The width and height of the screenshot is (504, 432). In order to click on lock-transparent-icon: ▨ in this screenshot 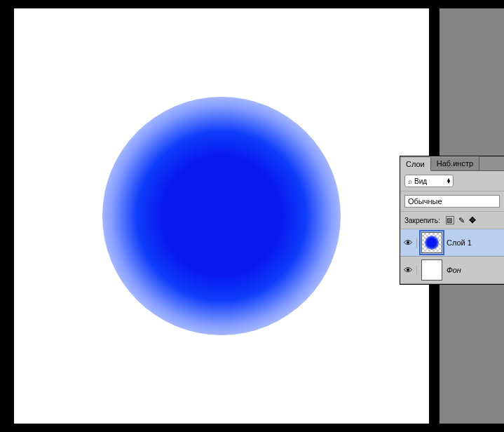, I will do `click(450, 220)`.